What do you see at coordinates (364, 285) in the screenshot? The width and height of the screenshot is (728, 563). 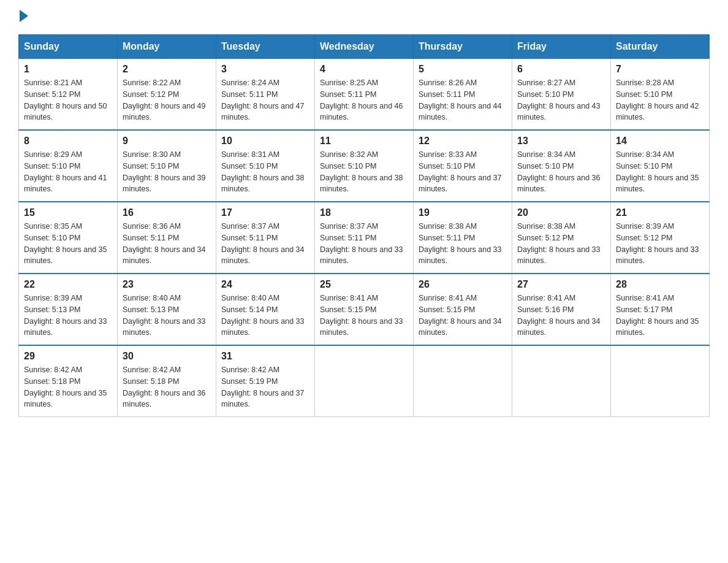 I see `day-number: 25` at bounding box center [364, 285].